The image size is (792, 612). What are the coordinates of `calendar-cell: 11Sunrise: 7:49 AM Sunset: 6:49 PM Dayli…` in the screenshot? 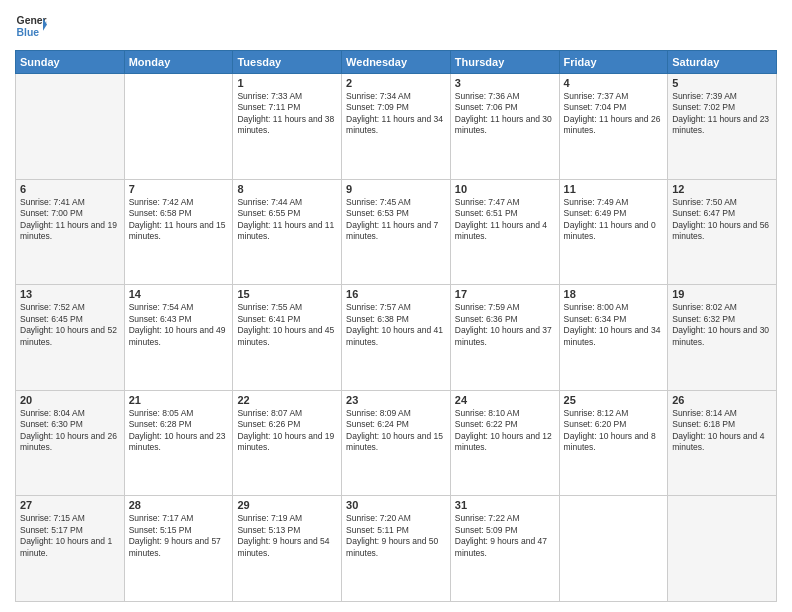 It's located at (614, 232).